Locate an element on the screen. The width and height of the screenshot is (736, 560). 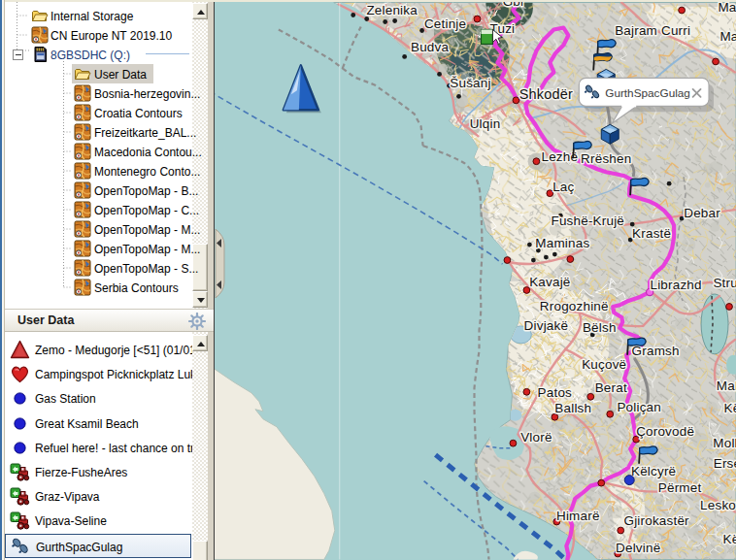
user-data-item-campingspot-picknickplatz-luki: Campingspot Picknickplatz Luki is located at coordinates (99, 375).